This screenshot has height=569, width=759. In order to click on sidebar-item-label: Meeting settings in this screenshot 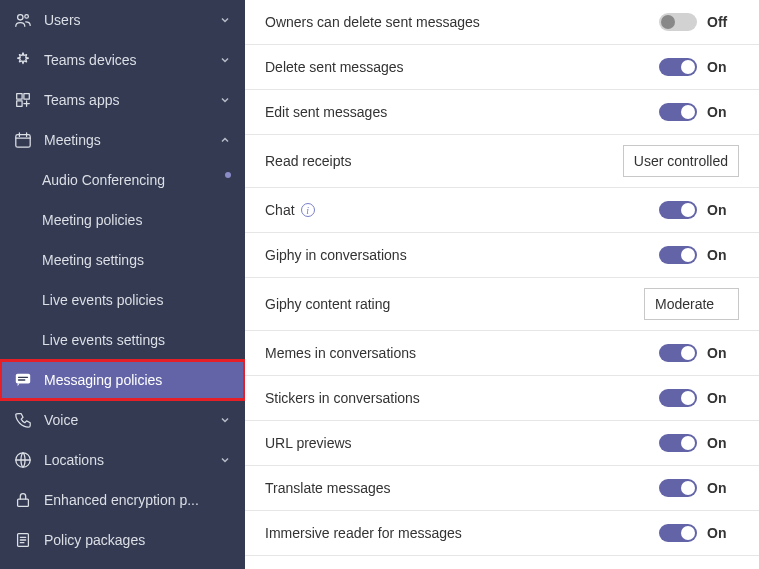, I will do `click(136, 260)`.